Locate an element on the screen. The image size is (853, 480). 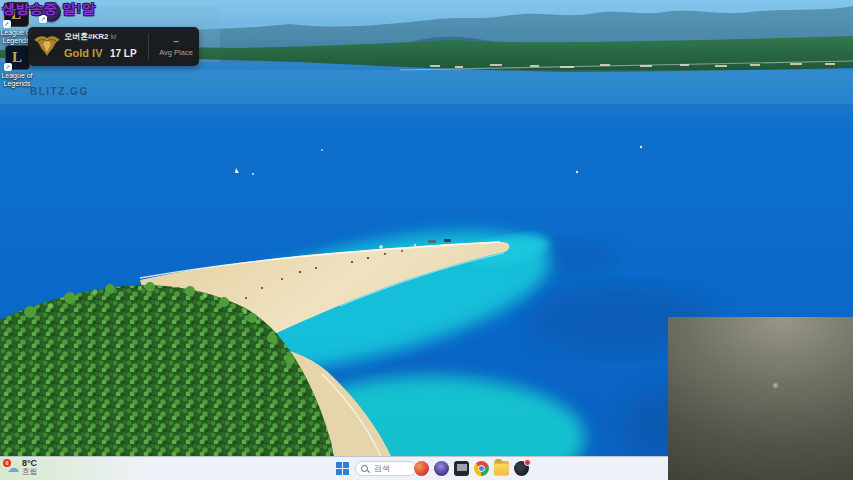
stream-overlay-text: 생방송중 알!알 is located at coordinates (49, 9).